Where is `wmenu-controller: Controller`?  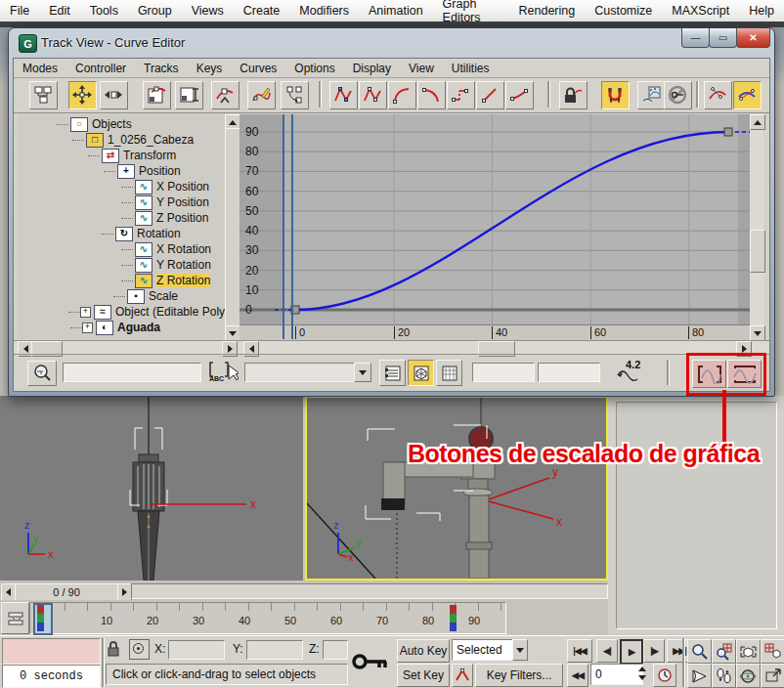
wmenu-controller: Controller is located at coordinates (101, 68).